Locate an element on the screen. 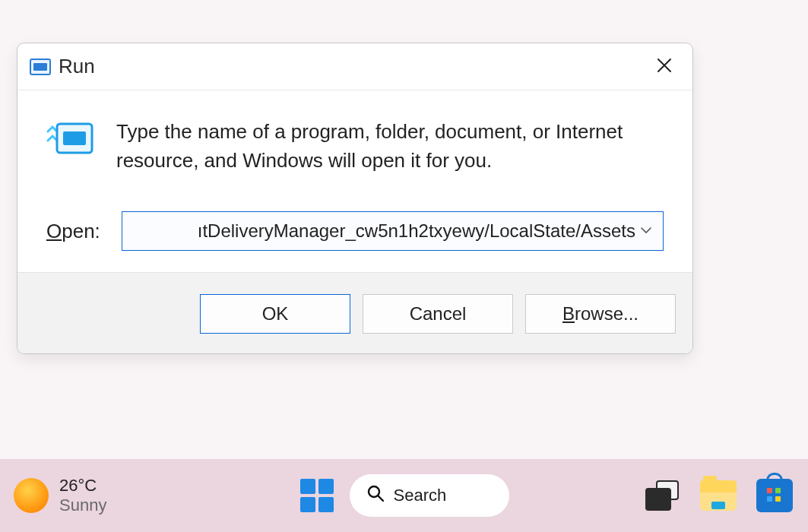  open-row: Open: is located at coordinates (355, 231).